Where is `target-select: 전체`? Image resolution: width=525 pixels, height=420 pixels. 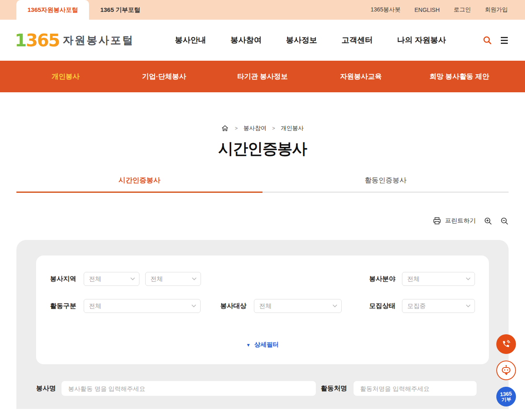 target-select: 전체 is located at coordinates (298, 306).